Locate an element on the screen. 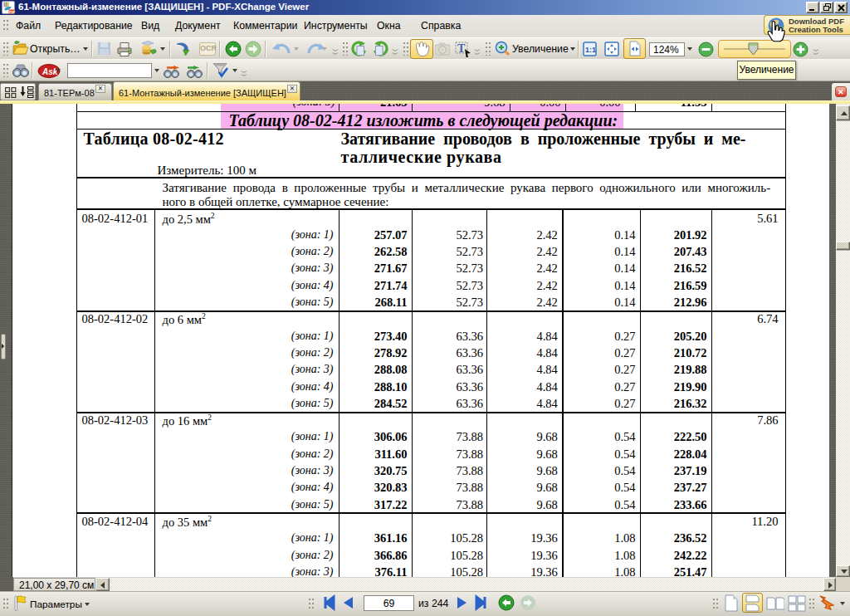 The width and height of the screenshot is (850, 616). svg-text: T is located at coordinates (462, 48).